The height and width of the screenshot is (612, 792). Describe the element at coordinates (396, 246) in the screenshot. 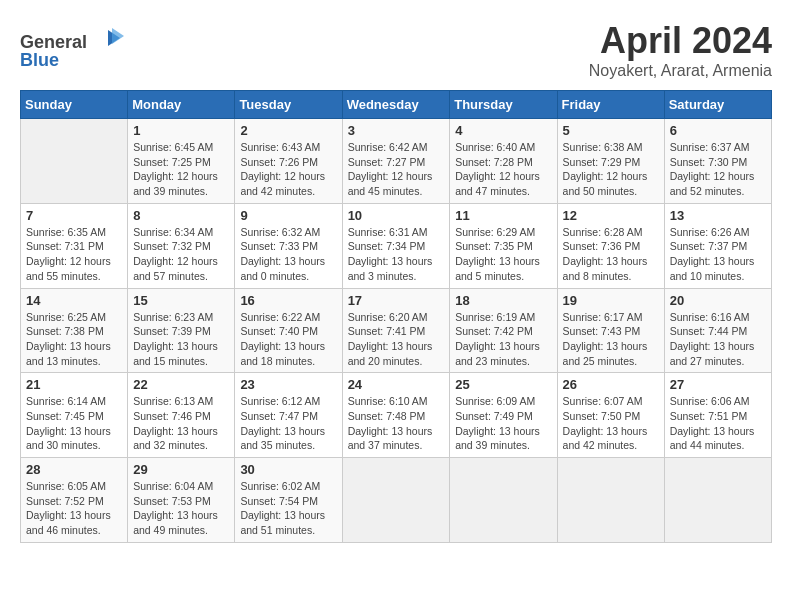

I see `calendar-week-row: 7Sunrise: 6:35 AMSunset: 7:31 PMDaylight…` at that location.